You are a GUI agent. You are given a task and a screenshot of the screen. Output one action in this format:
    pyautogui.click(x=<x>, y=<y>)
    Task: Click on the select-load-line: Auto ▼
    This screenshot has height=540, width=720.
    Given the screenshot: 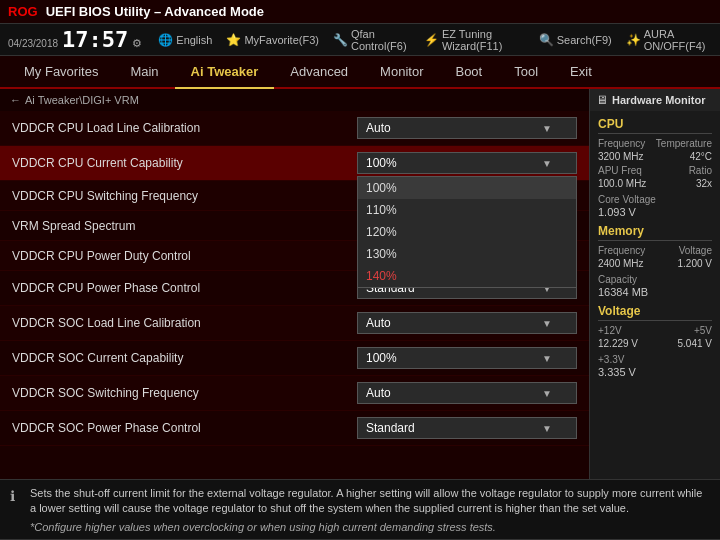 What is the action you would take?
    pyautogui.click(x=467, y=128)
    